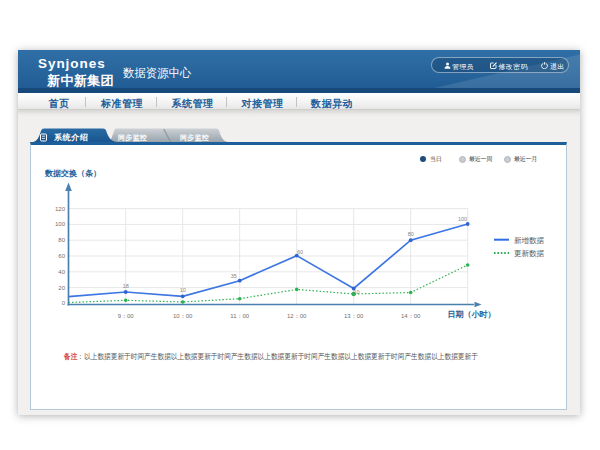 Image resolution: width=600 pixels, height=450 pixels. I want to click on svg-text: 新增数据, so click(530, 240).